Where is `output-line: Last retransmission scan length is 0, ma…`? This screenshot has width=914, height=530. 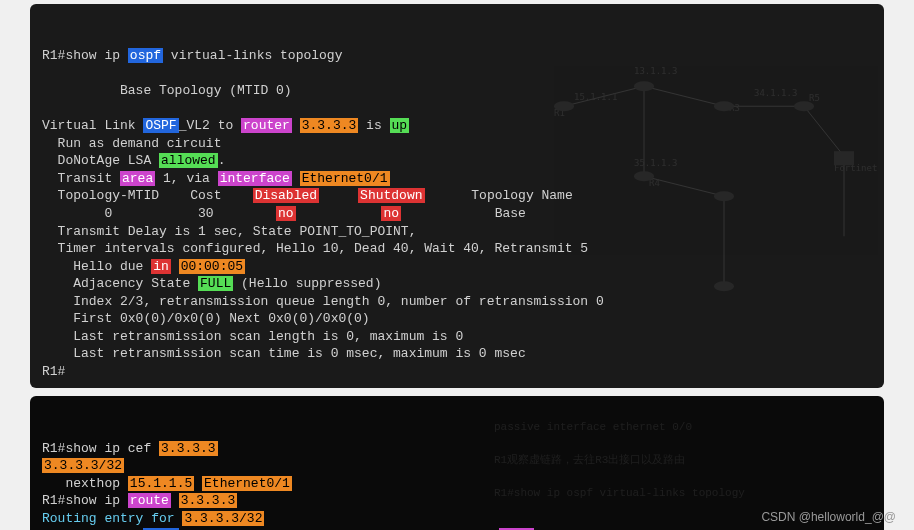 output-line: Last retransmission scan length is 0, ma… is located at coordinates (252, 336).